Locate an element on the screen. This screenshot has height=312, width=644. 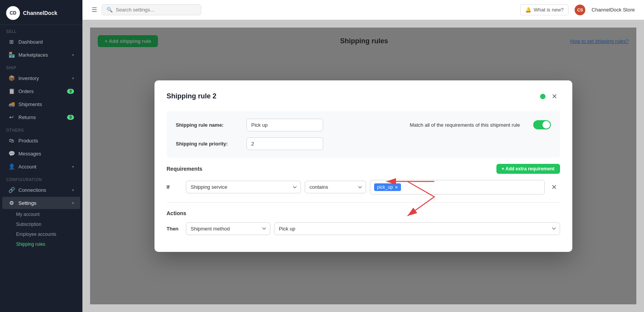
if-label: If is located at coordinates (174, 187).